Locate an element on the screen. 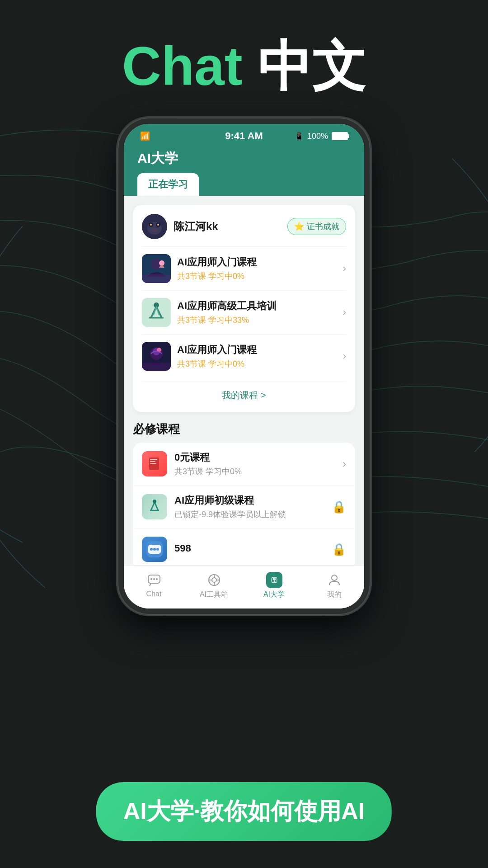 The height and width of the screenshot is (868, 488). header-title: Chat 中文 is located at coordinates (244, 66).